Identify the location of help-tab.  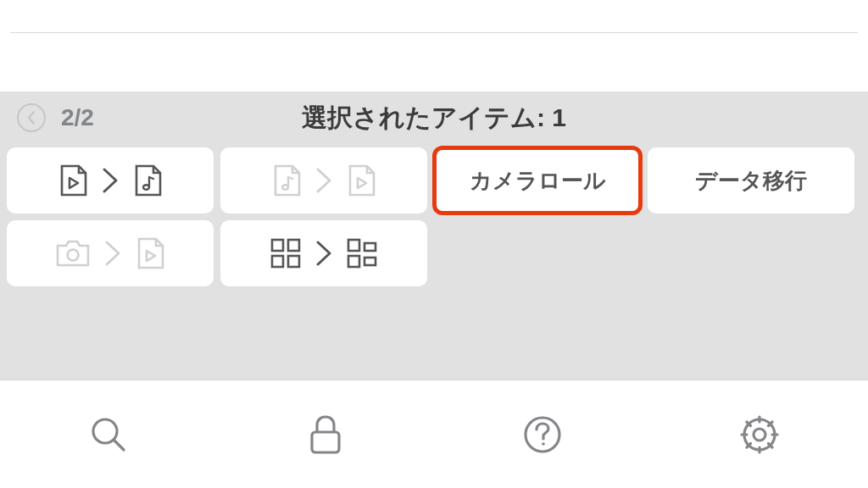
(542, 435).